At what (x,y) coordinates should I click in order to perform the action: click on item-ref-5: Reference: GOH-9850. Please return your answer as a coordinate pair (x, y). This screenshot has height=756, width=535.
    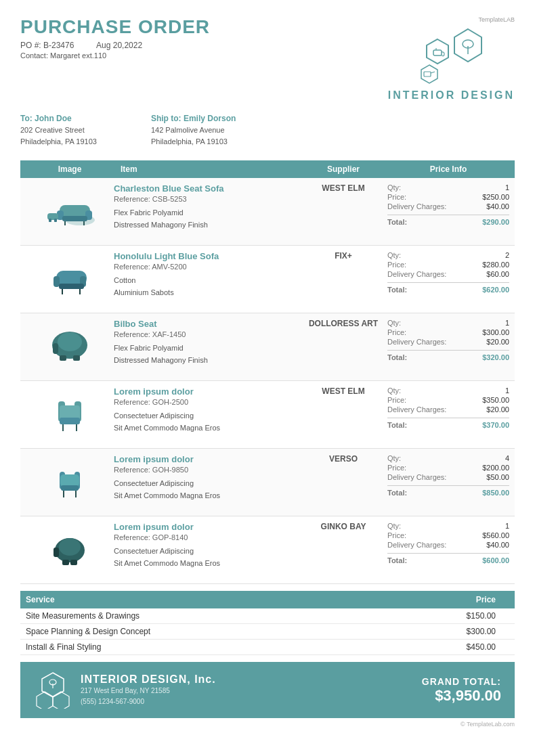
    Looking at the image, I should click on (207, 470).